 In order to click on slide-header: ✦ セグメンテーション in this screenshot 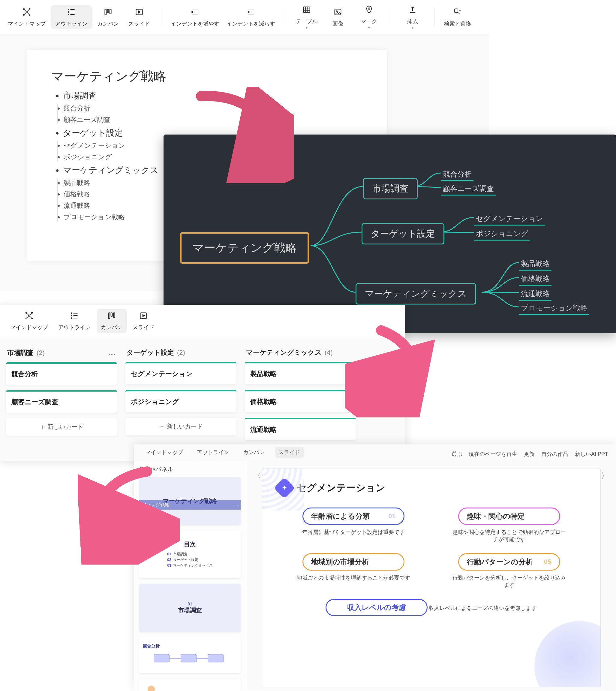, I will do `click(431, 484)`.